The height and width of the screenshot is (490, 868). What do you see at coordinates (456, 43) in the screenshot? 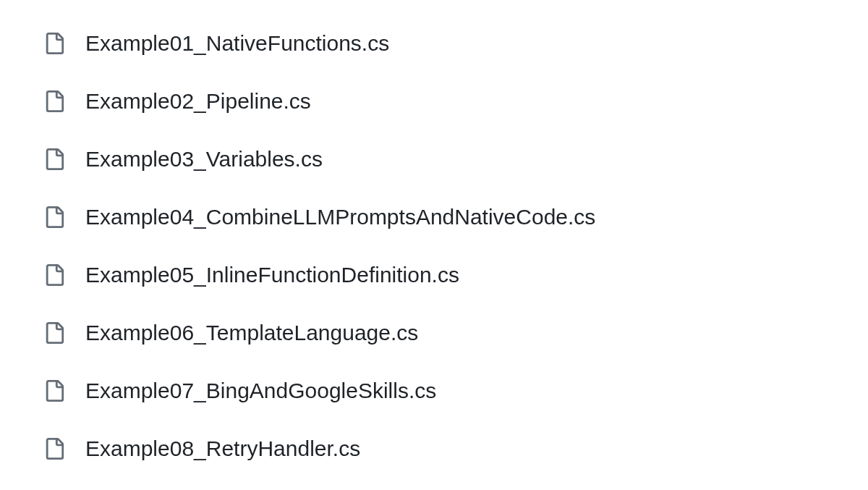
I see `file-row: Example01_NativeFunctions.cs` at bounding box center [456, 43].